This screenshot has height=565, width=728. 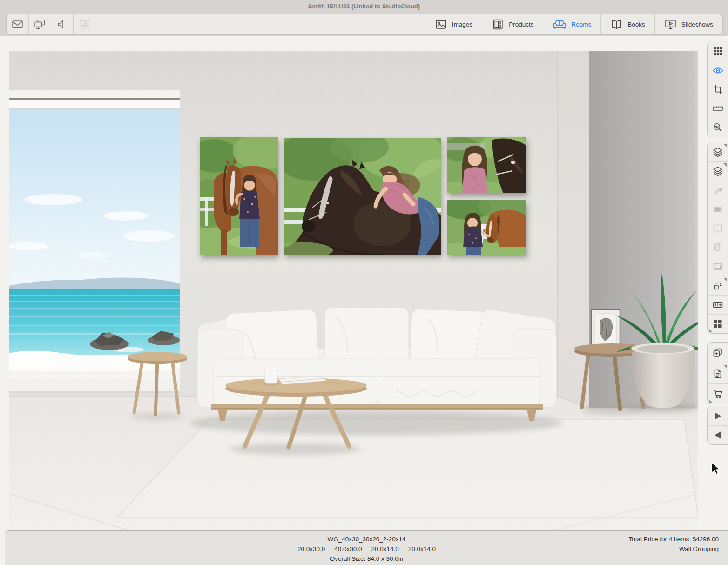 I want to click on grid-view-button, so click(x=718, y=324).